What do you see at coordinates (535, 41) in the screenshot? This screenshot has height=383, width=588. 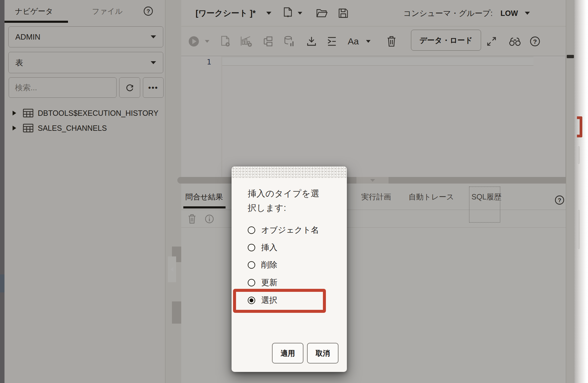 I see `worksheet-help-icon: ?` at bounding box center [535, 41].